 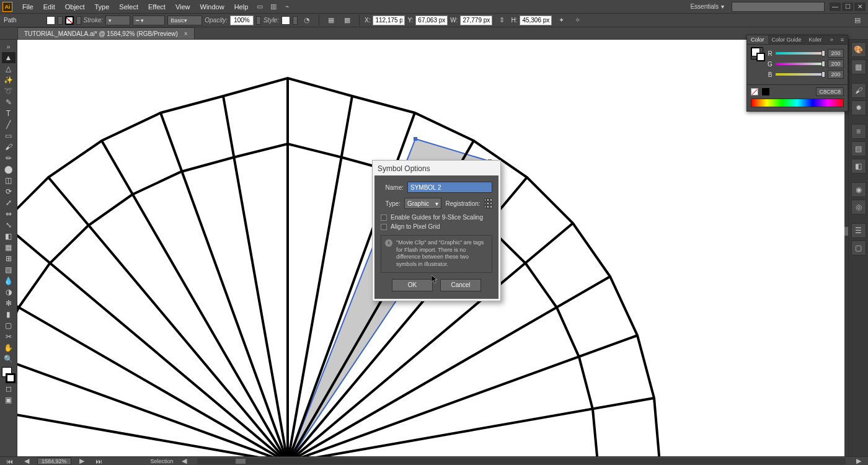 I want to click on screen-mode: ▣, so click(x=9, y=400).